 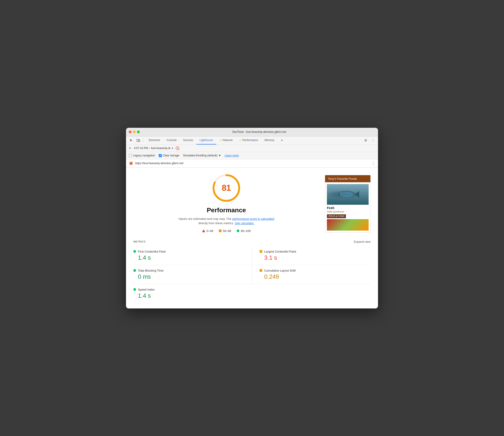 I want to click on pros-cons-button: PROS & CONS, so click(x=336, y=216).